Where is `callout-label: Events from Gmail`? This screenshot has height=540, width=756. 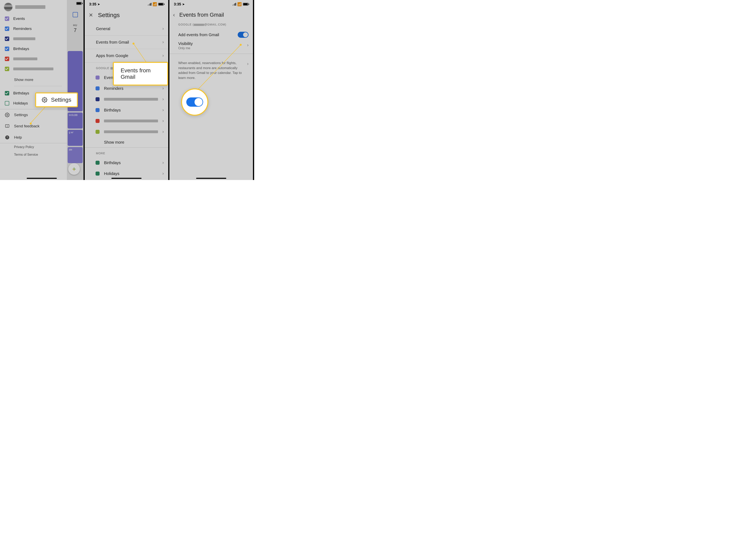
callout-label: Events from Gmail is located at coordinates (141, 74).